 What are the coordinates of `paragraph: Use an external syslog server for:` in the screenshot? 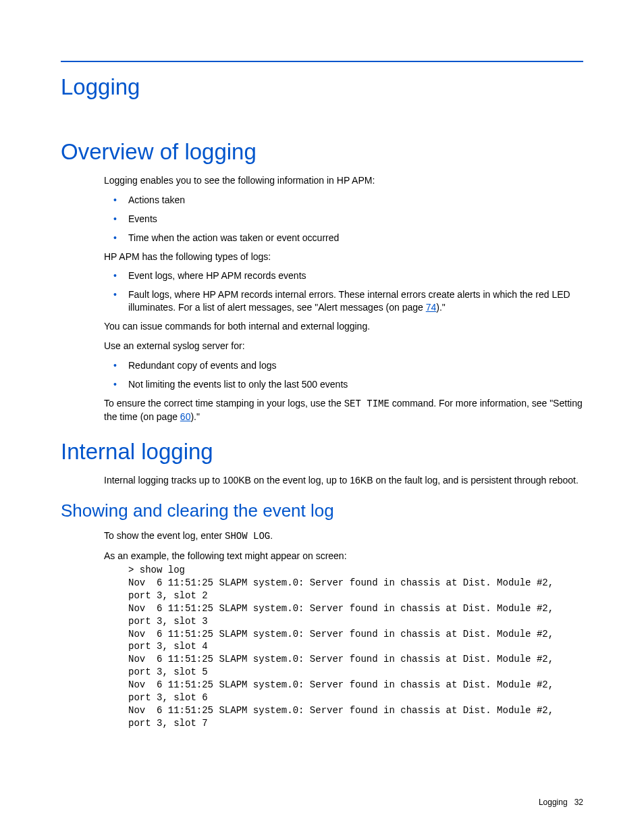 It's located at (344, 346).